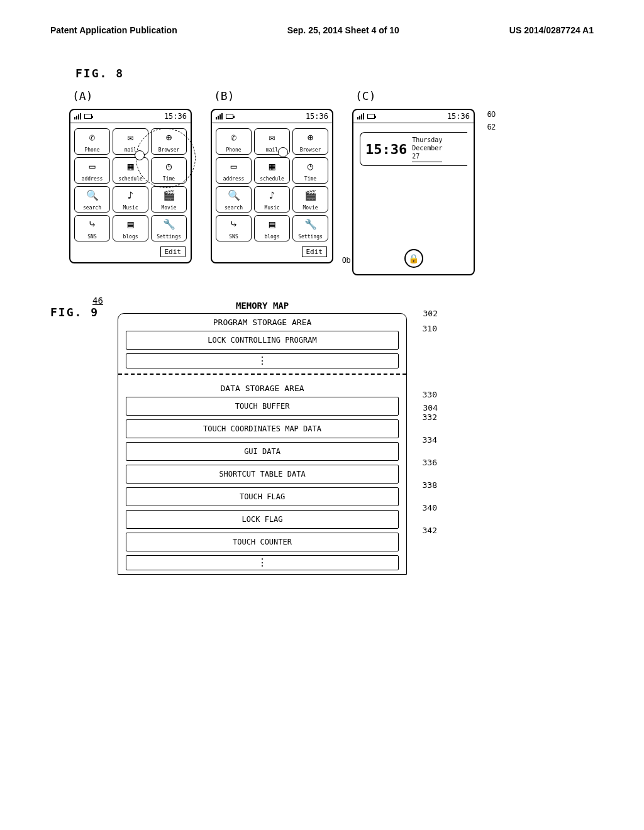  What do you see at coordinates (262, 444) in the screenshot?
I see `memory-map-box: 302 PROGRAM STORAGE AREA LOCK CONTROLLIN…` at bounding box center [262, 444].